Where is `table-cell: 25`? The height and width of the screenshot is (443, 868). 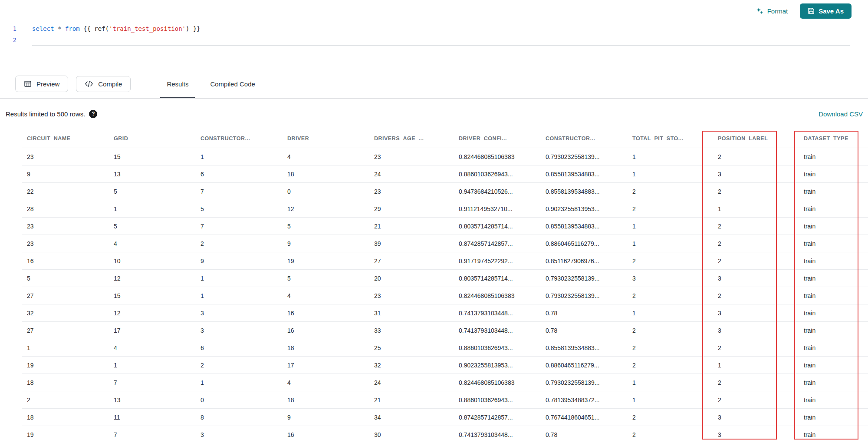
table-cell: 25 is located at coordinates (411, 348).